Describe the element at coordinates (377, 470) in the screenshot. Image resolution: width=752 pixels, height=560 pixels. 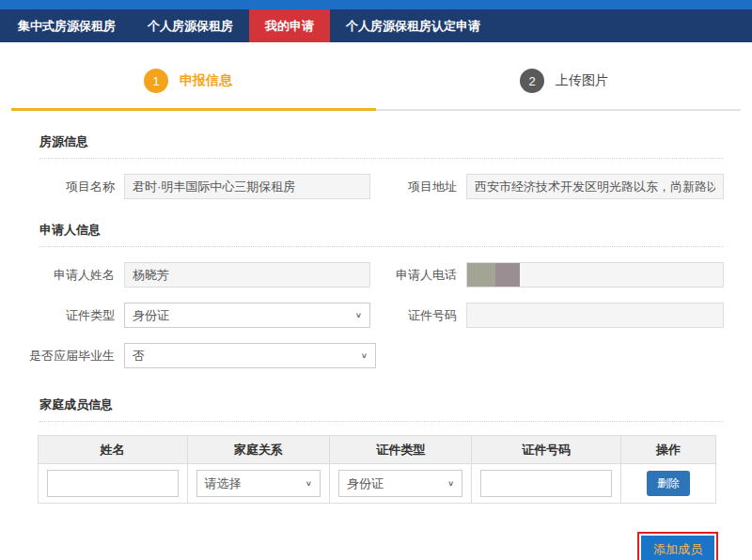
I see `family-members-table: 姓名 家庭关系 证件类型 证件号码 操作 请选择 ∨ 身份证 ∨` at that location.